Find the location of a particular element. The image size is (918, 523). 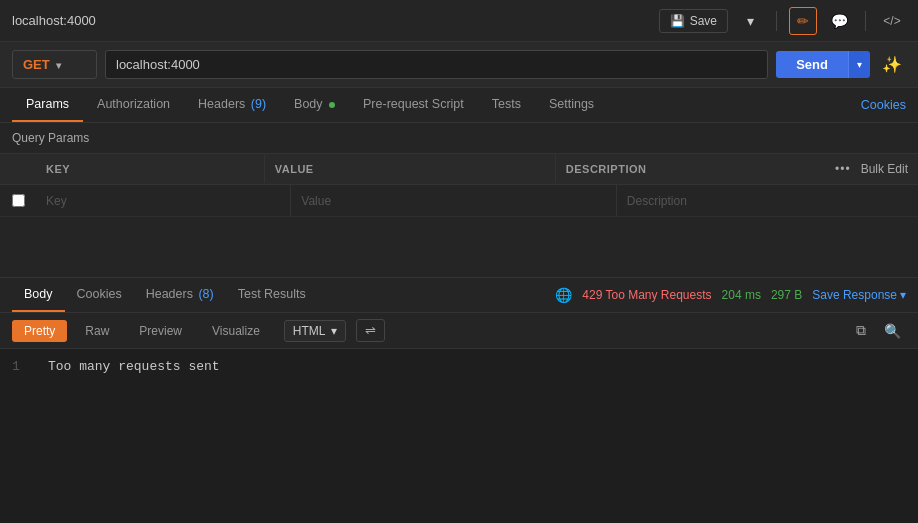

format-icons-right: ⧉ 🔍 is located at coordinates (878, 330).